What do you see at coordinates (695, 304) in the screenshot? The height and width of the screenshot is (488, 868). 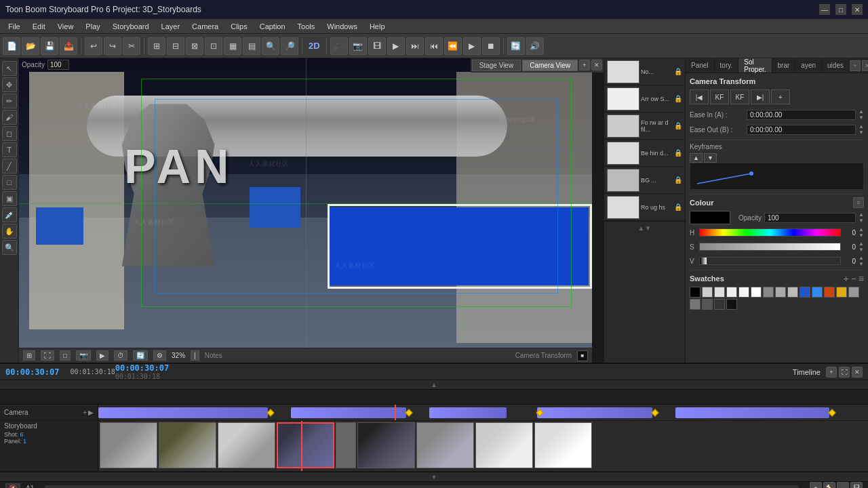 I see `swatch-grey9` at bounding box center [695, 304].